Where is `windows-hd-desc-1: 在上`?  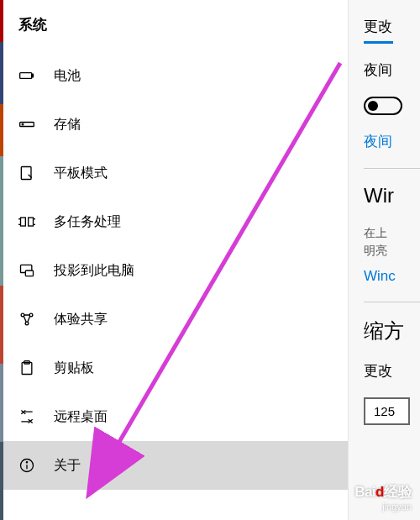
windows-hd-desc-1: 在上 is located at coordinates (391, 234).